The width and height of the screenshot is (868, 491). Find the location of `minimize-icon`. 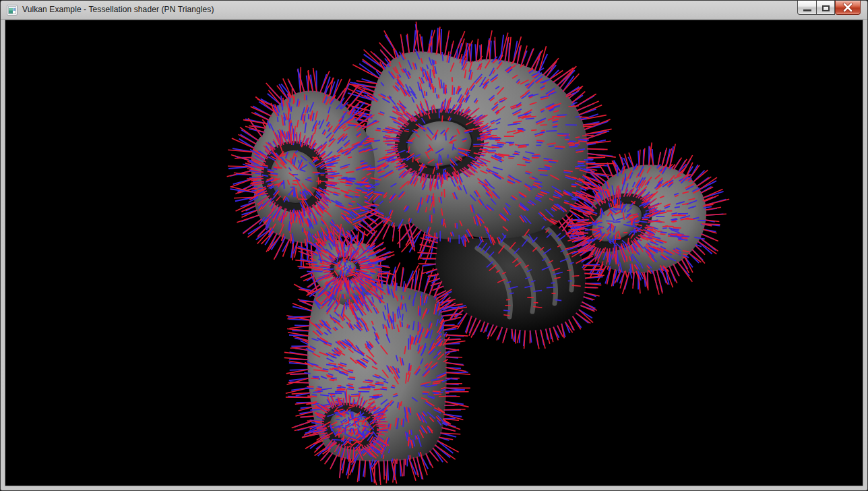

minimize-icon is located at coordinates (807, 11).